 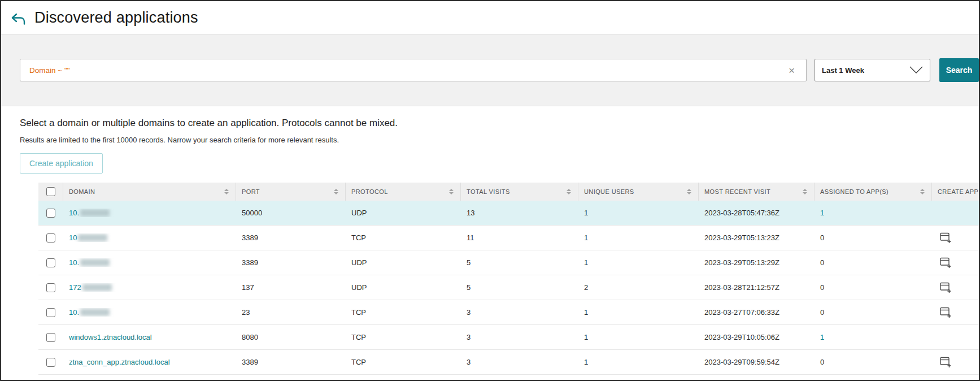 I want to click on instruction-text: Select a domain or multiple domains to c…, so click(x=499, y=123).